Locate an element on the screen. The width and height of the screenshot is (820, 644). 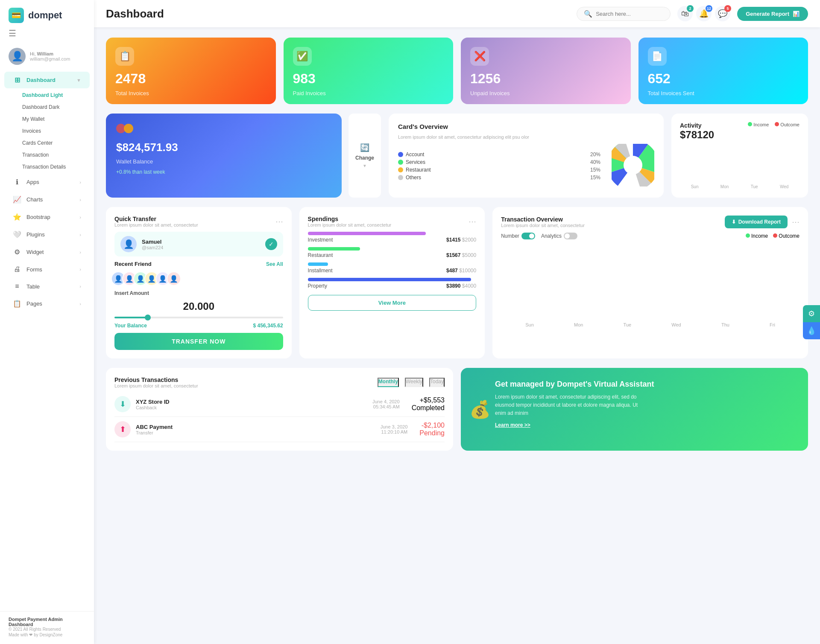
pages-icon: 📋 is located at coordinates (17, 304).